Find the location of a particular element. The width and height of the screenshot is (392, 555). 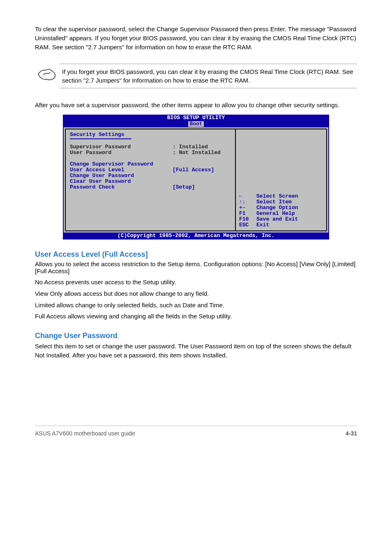

bios-row-chgsup: Change Supervisor Password is located at coordinates (150, 164).